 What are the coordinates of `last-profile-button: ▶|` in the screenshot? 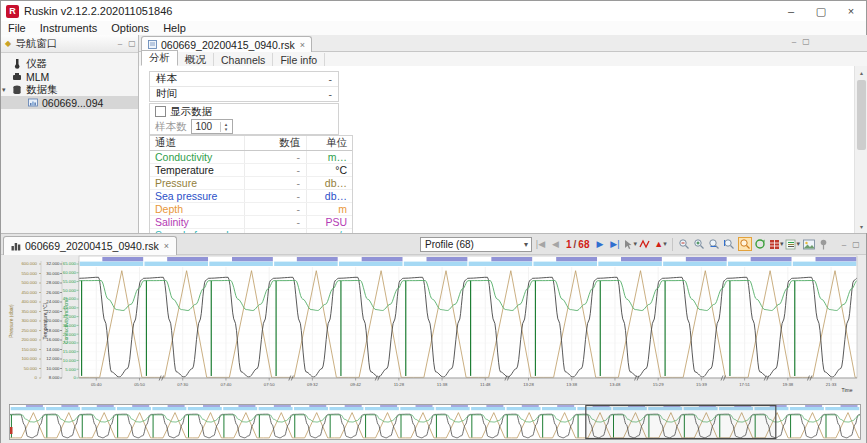 It's located at (614, 244).